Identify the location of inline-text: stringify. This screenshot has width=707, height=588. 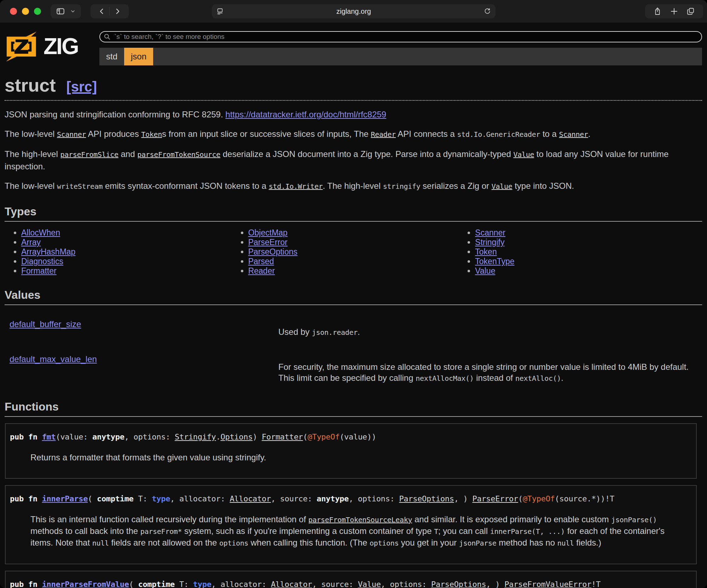
(402, 186).